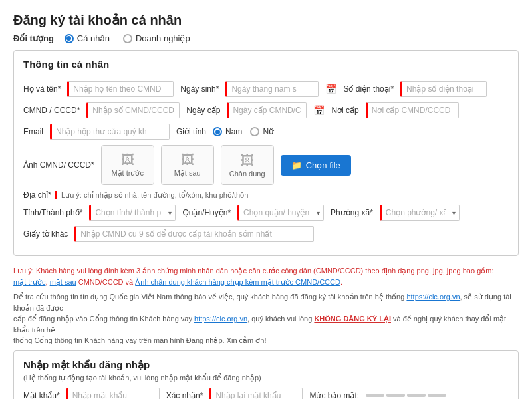 Image resolution: width=532 pixels, height=399 pixels. Describe the element at coordinates (266, 277) in the screenshot. I see `note1-block: Lưu ý: Khách hàng vui lòng đính kèm 3 ản…` at that location.